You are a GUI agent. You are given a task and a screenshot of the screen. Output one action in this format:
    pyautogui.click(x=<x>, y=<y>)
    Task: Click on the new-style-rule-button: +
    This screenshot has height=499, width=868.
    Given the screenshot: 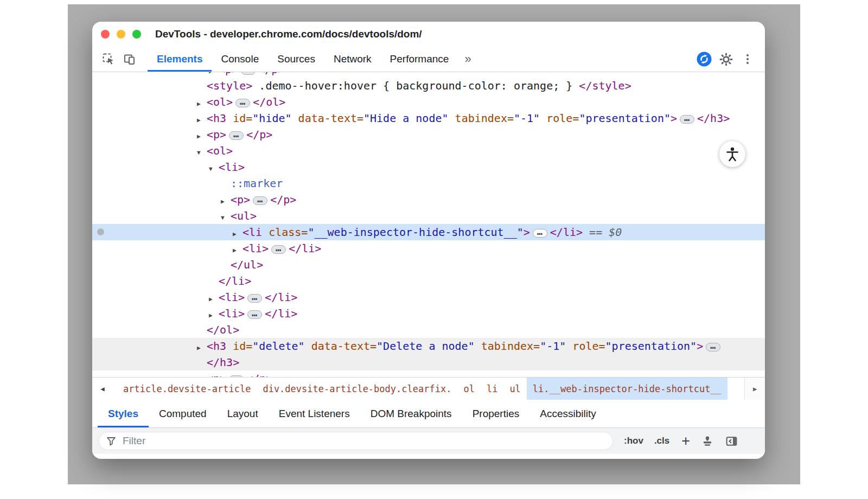 What is the action you would take?
    pyautogui.click(x=686, y=442)
    